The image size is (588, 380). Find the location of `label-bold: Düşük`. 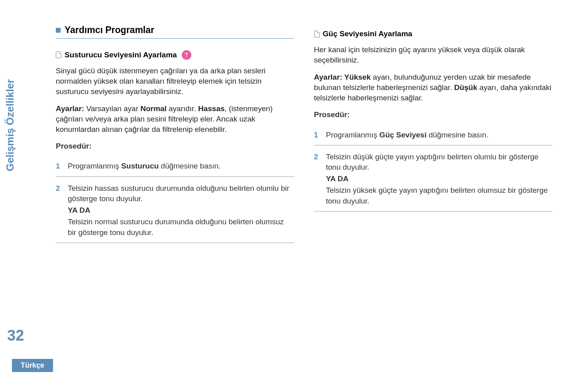

label-bold: Düşük is located at coordinates (466, 88).